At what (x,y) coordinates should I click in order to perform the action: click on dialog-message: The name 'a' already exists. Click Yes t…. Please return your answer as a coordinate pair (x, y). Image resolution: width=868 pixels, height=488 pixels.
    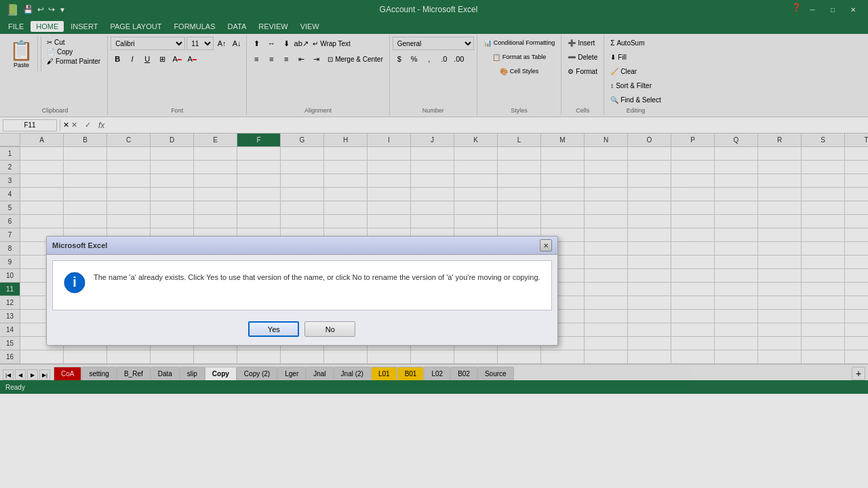
    Looking at the image, I should click on (317, 278).